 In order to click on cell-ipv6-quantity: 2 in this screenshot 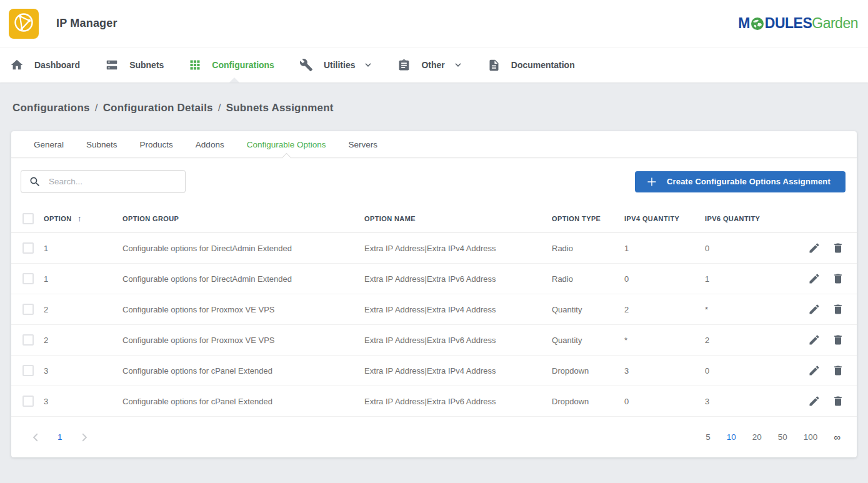, I will do `click(746, 340)`.